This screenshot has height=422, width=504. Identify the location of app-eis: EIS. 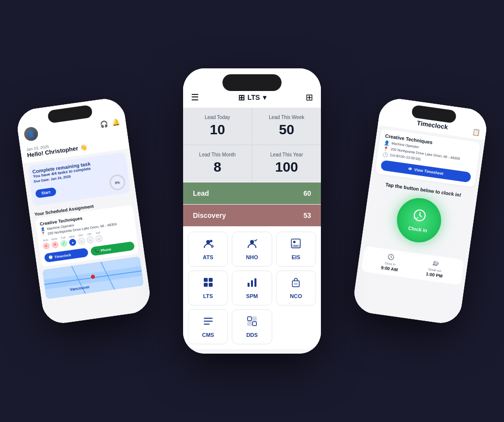
(296, 249).